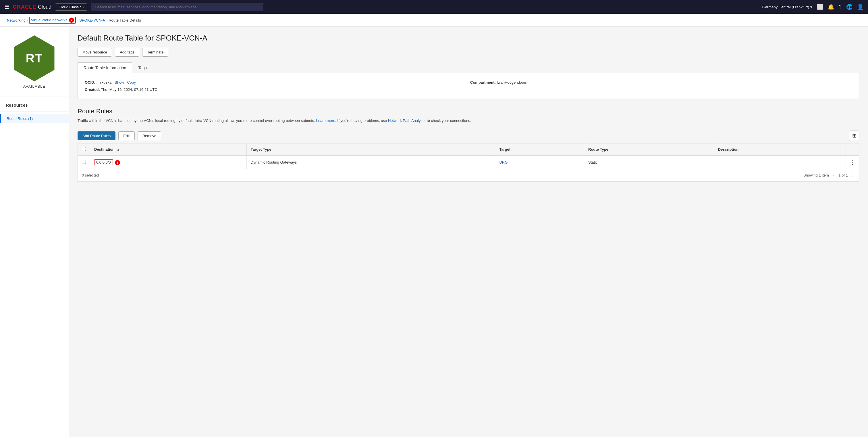 This screenshot has width=868, height=437. Describe the element at coordinates (84, 149) in the screenshot. I see `select-all-checkbox` at that location.